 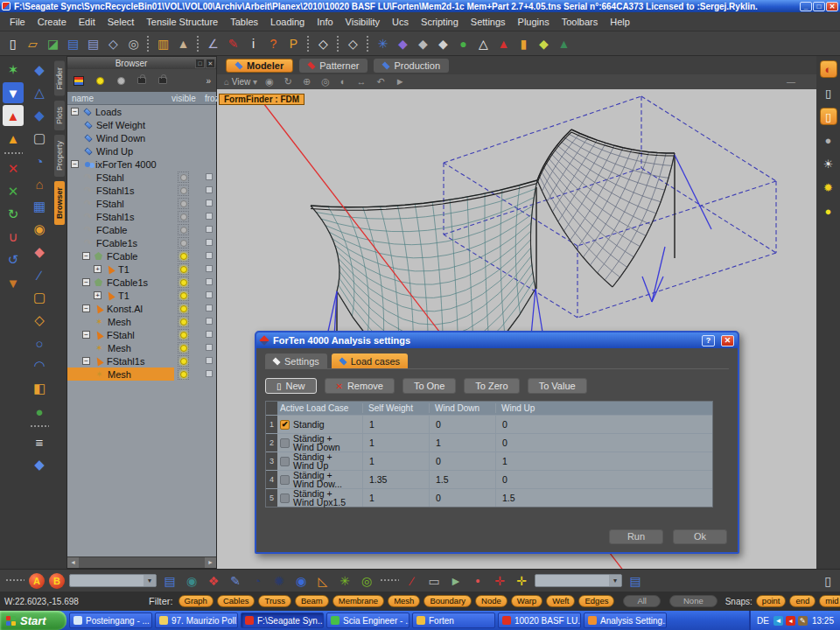 I want to click on menu-item-info: Info, so click(x=325, y=22).